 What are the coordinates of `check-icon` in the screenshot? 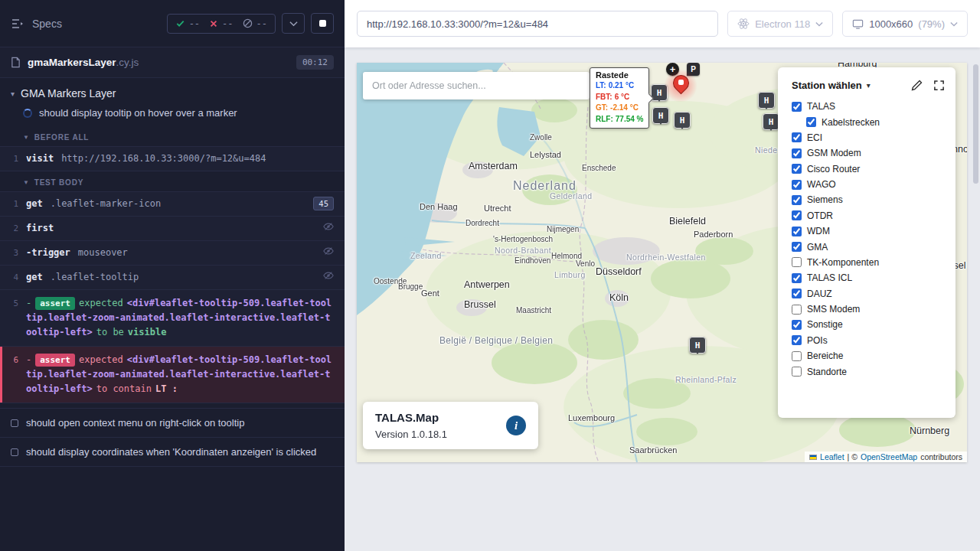 It's located at (181, 23).